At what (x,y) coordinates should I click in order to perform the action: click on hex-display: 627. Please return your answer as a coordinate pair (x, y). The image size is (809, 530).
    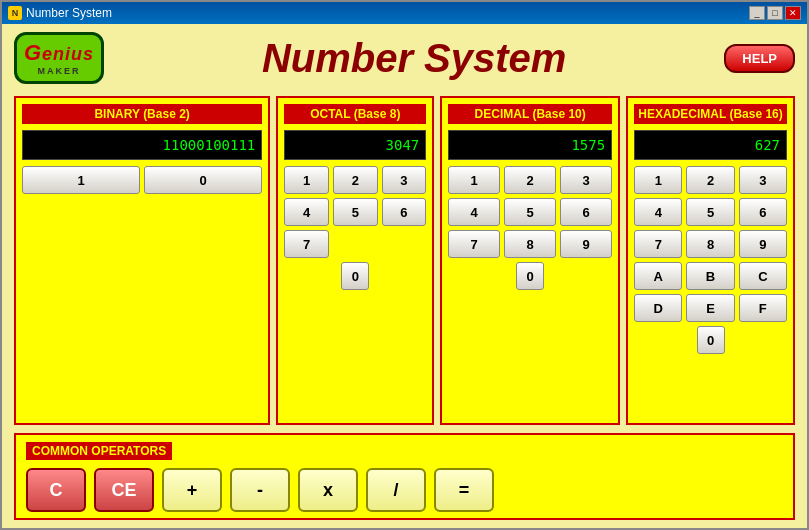
    Looking at the image, I should click on (710, 145).